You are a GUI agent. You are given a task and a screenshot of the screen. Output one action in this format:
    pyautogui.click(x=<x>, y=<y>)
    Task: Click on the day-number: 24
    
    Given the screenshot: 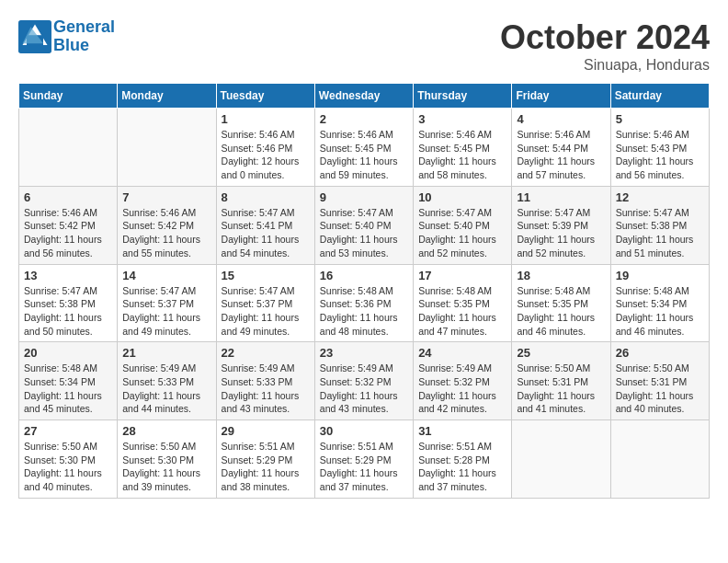 What is the action you would take?
    pyautogui.click(x=462, y=353)
    